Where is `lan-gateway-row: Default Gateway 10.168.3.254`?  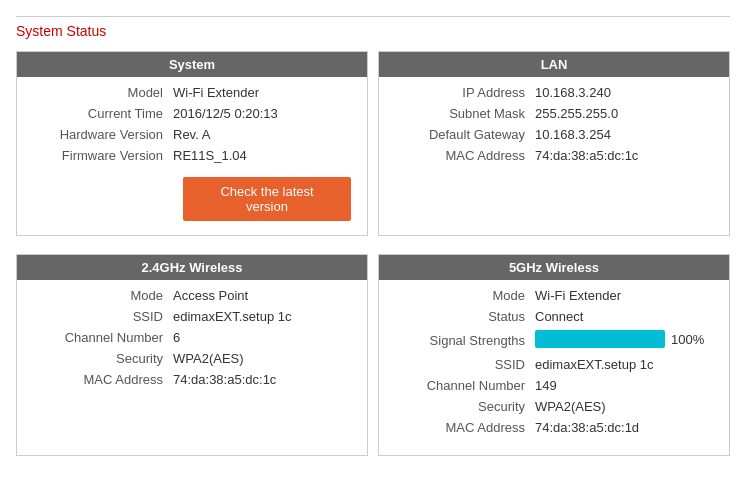
lan-gateway-row: Default Gateway 10.168.3.254 is located at coordinates (554, 134).